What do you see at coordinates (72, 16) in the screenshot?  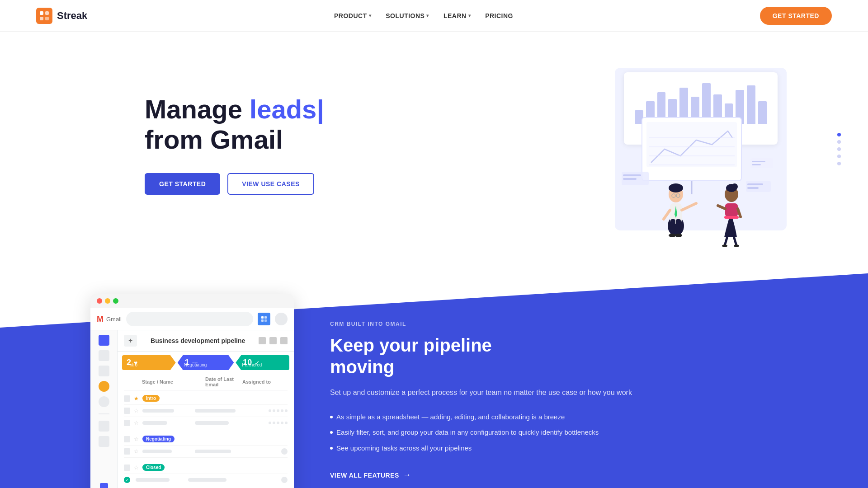 I see `logo-text: Streak` at bounding box center [72, 16].